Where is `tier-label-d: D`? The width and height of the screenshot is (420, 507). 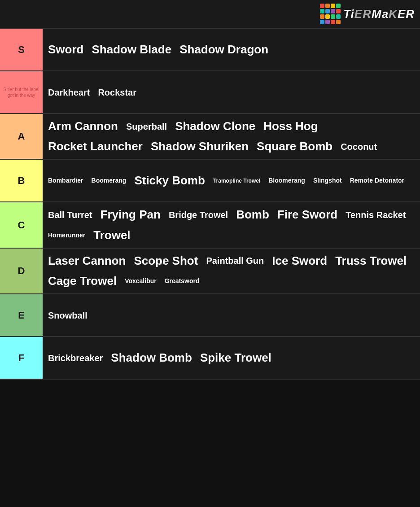
tier-label-d: D is located at coordinates (22, 271).